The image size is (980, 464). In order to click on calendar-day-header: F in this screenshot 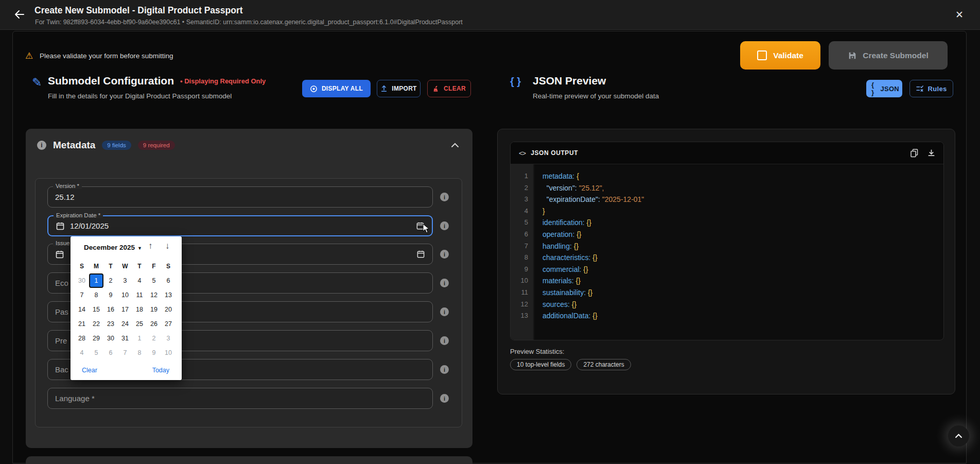, I will do `click(154, 266)`.